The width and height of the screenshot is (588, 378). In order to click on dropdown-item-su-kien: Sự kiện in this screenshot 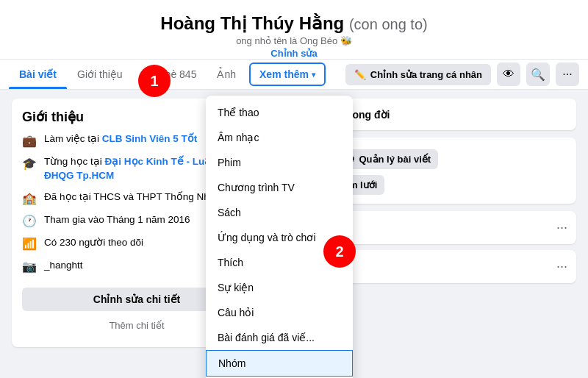, I will do `click(279, 288)`.